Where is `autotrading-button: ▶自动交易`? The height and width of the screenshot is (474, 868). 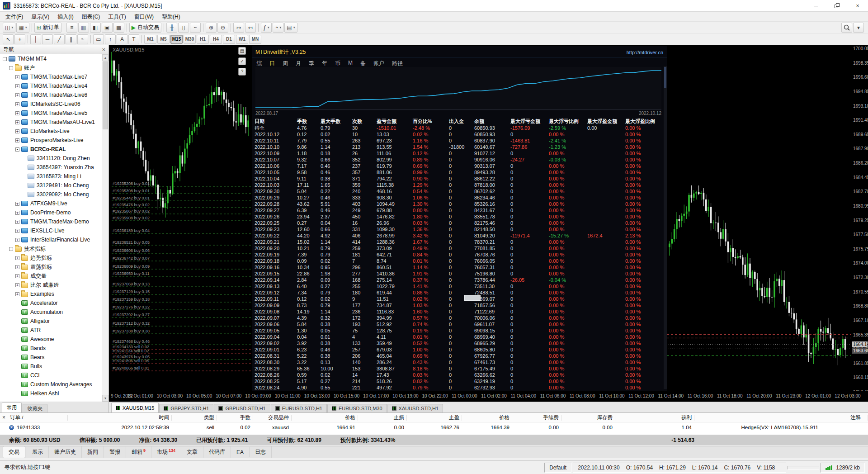 autotrading-button: ▶自动交易 is located at coordinates (146, 28).